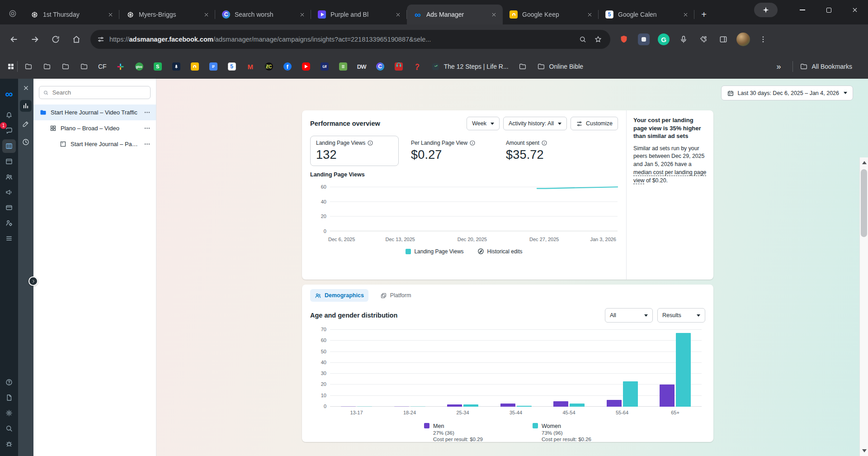 The height and width of the screenshot is (456, 868). Describe the element at coordinates (101, 39) in the screenshot. I see `site-settings-icon` at that location.